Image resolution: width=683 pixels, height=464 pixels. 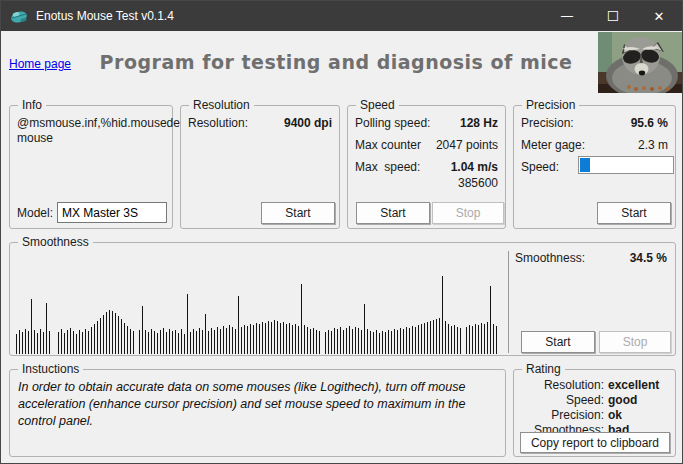 I want to click on instructions-legend: Instuctions, so click(x=50, y=370).